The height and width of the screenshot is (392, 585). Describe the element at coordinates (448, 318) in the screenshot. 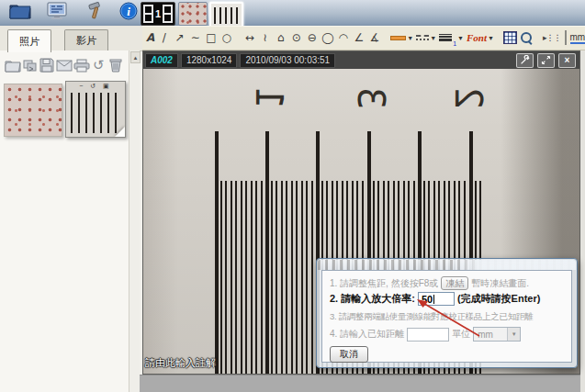

I see `dialog-step3: 3. 請調整兩端點使量測線能對應校正樣品上之已知距離` at that location.